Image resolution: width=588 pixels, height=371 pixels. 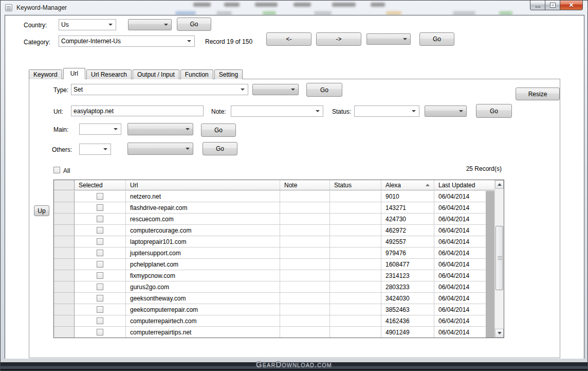 What do you see at coordinates (356, 185) in the screenshot?
I see `column-header-status: Status` at bounding box center [356, 185].